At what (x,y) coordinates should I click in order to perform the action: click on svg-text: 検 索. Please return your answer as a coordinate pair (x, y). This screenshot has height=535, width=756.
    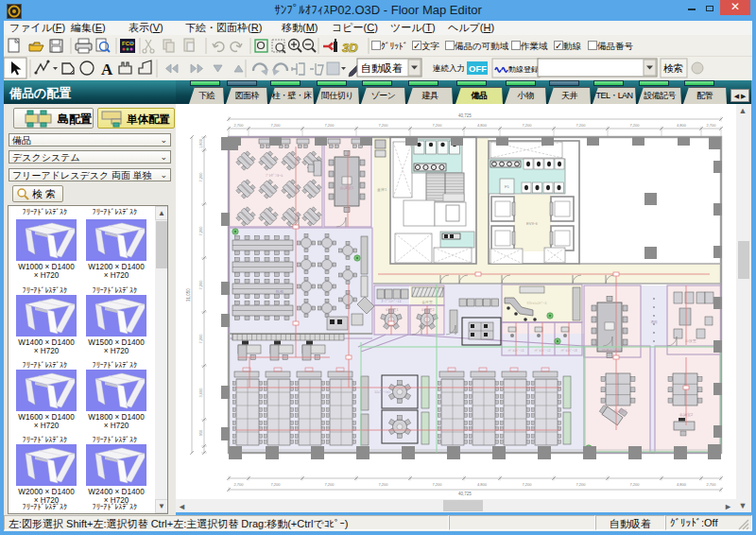
    Looking at the image, I should click on (43, 194).